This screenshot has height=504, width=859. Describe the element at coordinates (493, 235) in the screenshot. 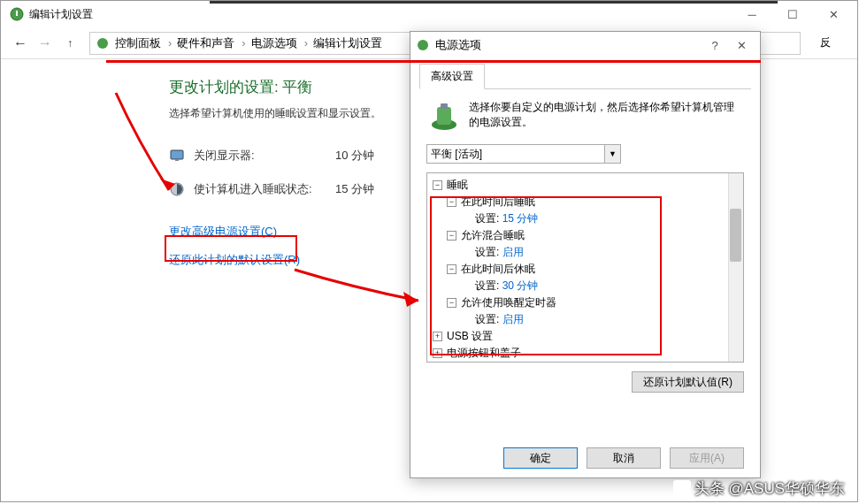

I see `tree-node-hybrid: 允许混合睡眠` at that location.